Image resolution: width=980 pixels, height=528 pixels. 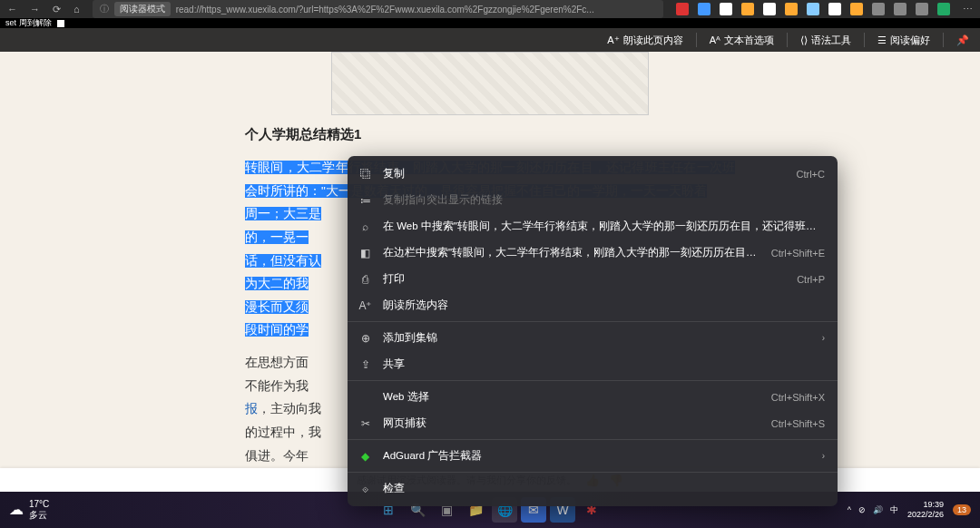 What do you see at coordinates (490, 134) in the screenshot?
I see `article-heading: 个人学期总结精选1` at bounding box center [490, 134].